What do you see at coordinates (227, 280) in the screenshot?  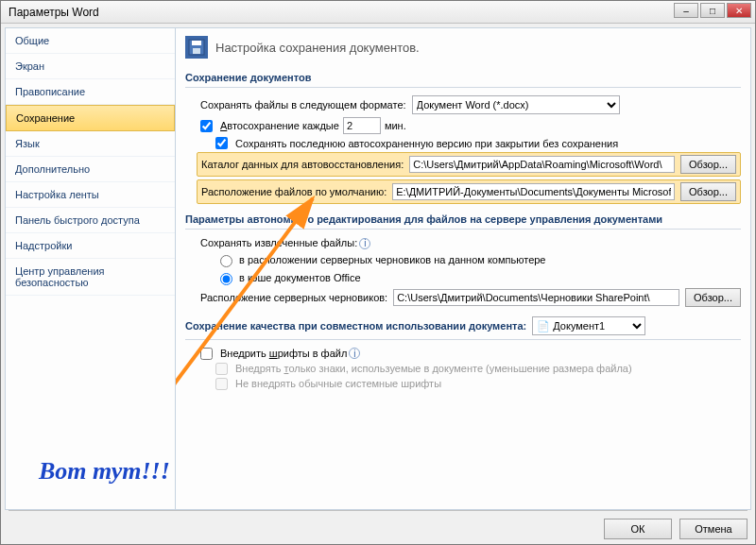 I see `drafts-cache-radio` at bounding box center [227, 280].